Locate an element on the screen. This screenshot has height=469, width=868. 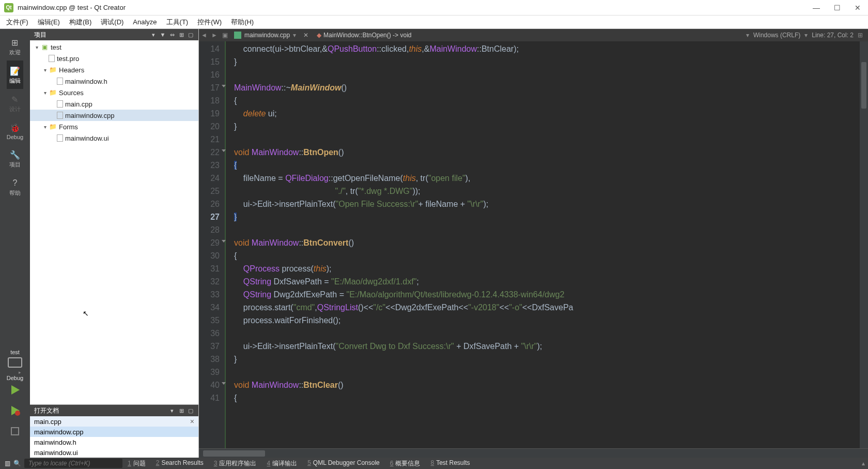
menu-item: 文件(F) is located at coordinates (18, 22).